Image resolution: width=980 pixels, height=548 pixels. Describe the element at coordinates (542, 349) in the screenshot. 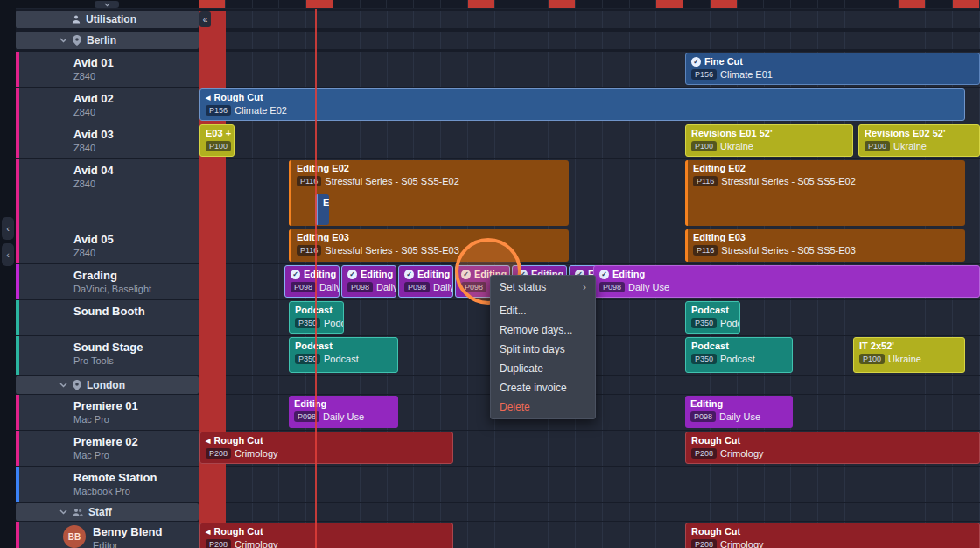

I see `menu-item-split-into-days: Split into days` at that location.